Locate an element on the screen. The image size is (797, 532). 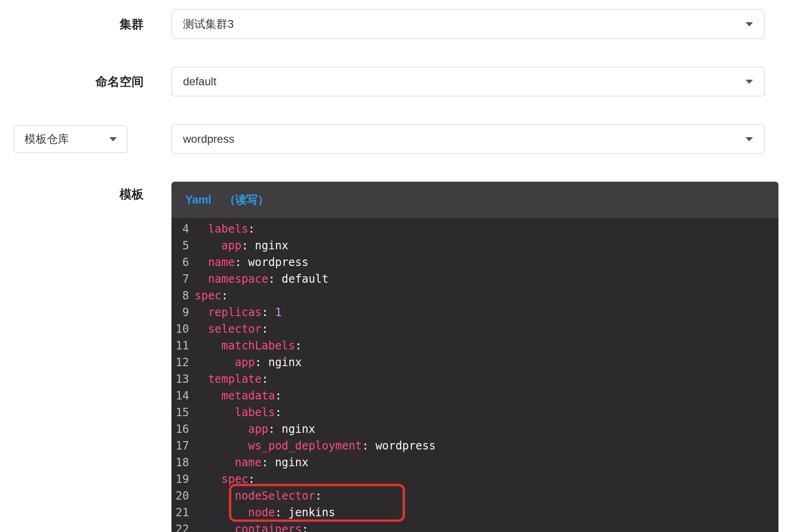
code-line: 6 name: wordpress is located at coordinates (475, 262).